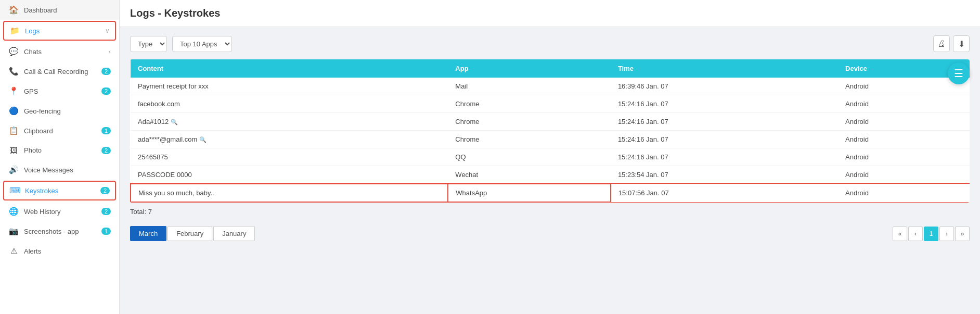 The height and width of the screenshot is (314, 980). I want to click on geo-fencing-icon: 🔵, so click(14, 111).